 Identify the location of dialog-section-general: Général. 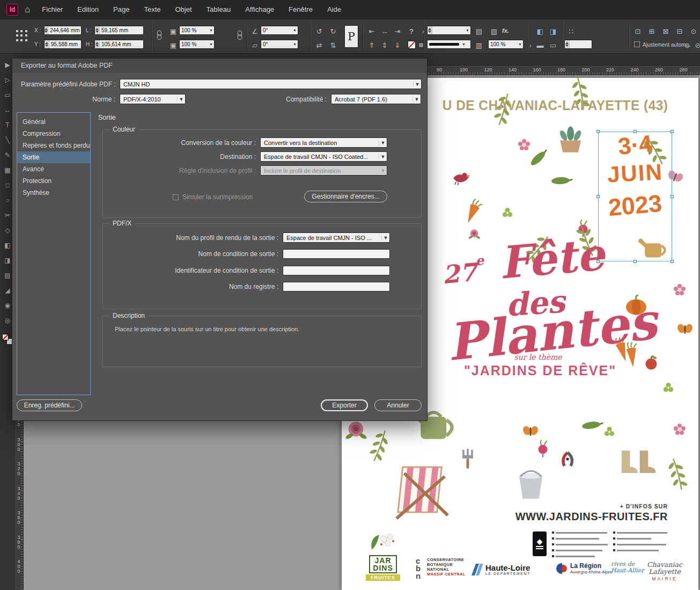
(54, 122).